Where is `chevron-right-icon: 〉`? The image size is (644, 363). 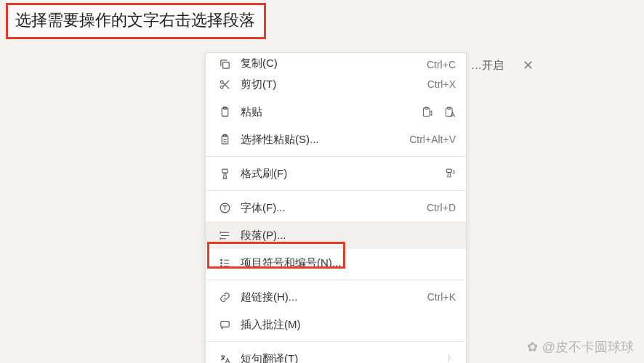 chevron-right-icon: 〉 is located at coordinates (451, 357).